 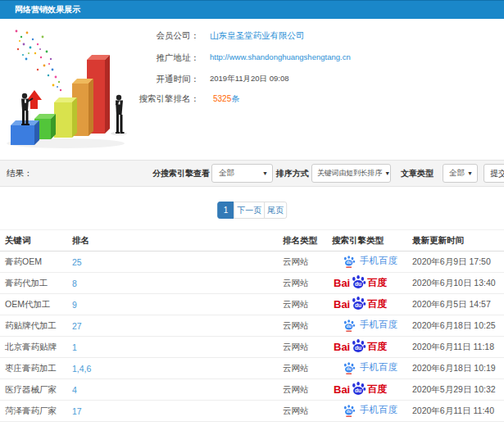 What do you see at coordinates (461, 174) in the screenshot?
I see `article-type-select: 全部▼` at bounding box center [461, 174].